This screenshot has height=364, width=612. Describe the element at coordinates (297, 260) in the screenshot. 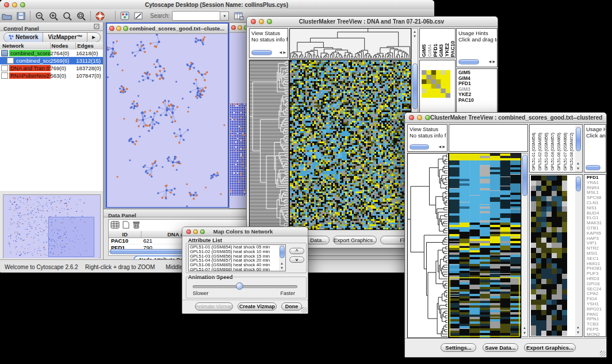

I see `move-down-button: v` at that location.